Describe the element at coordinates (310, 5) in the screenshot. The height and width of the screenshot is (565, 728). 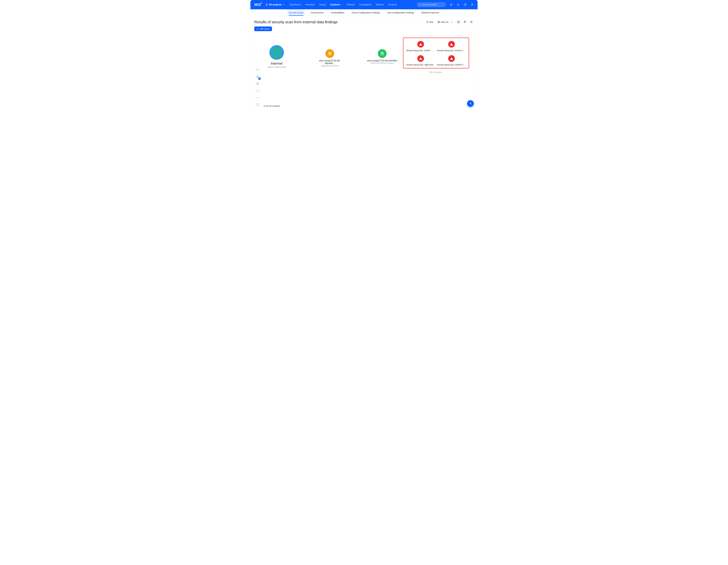
I see `nav-inventory: Inventory` at that location.